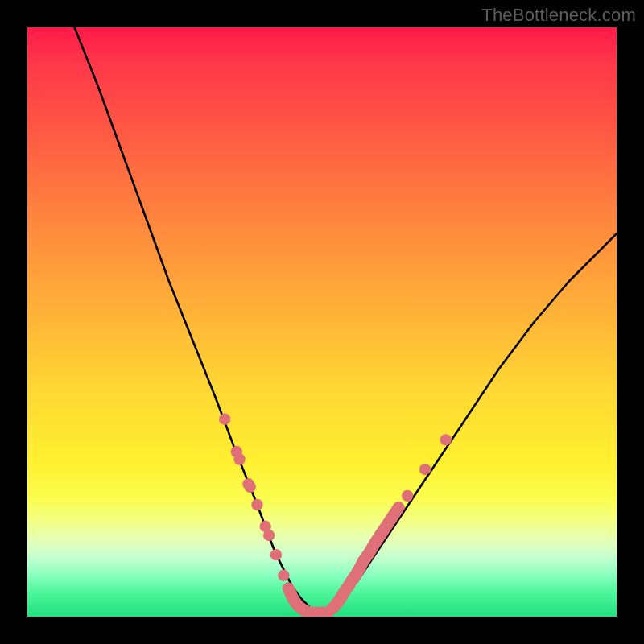  Describe the element at coordinates (335, 514) in the screenshot. I see `curve-markers` at that location.